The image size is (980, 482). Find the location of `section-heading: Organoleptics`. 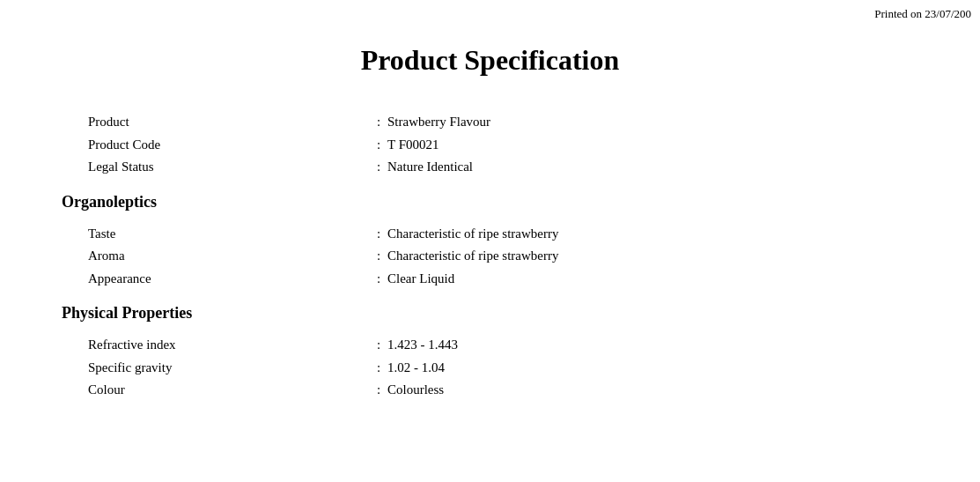

section-heading: Organoleptics is located at coordinates (504, 203).